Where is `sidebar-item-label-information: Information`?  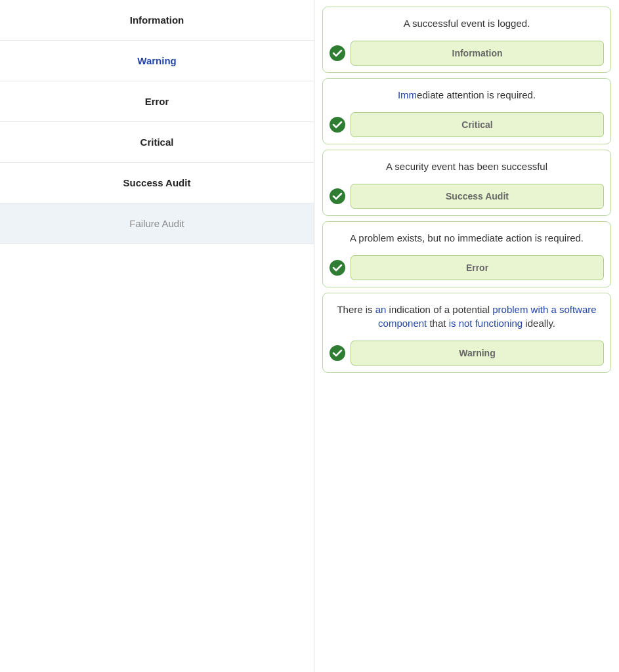
sidebar-item-label-information: Information is located at coordinates (158, 20).